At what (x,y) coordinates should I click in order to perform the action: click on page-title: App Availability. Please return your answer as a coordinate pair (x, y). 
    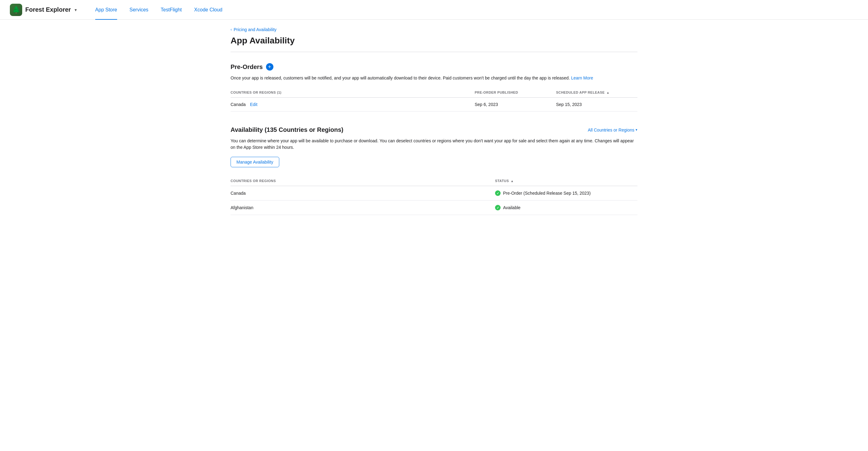
    Looking at the image, I should click on (434, 40).